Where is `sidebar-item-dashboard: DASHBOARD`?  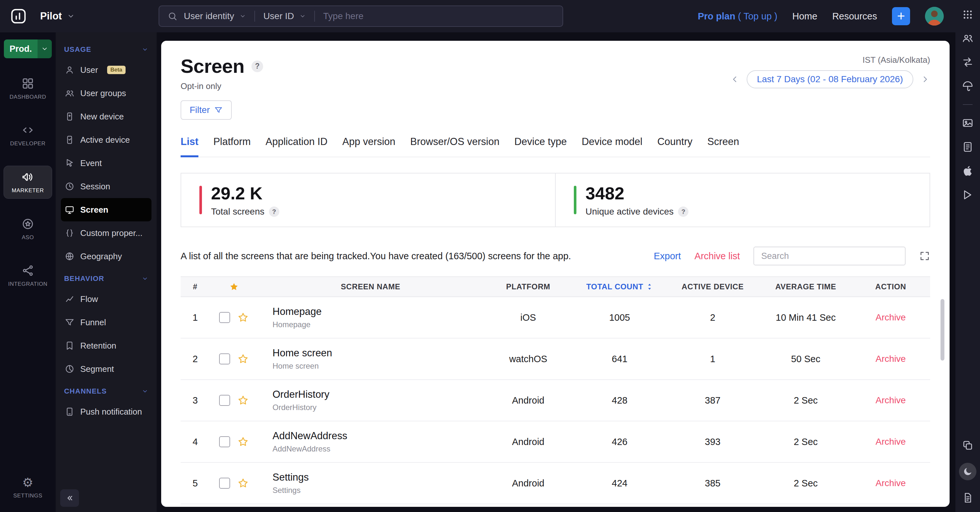
sidebar-item-dashboard: DASHBOARD is located at coordinates (28, 89).